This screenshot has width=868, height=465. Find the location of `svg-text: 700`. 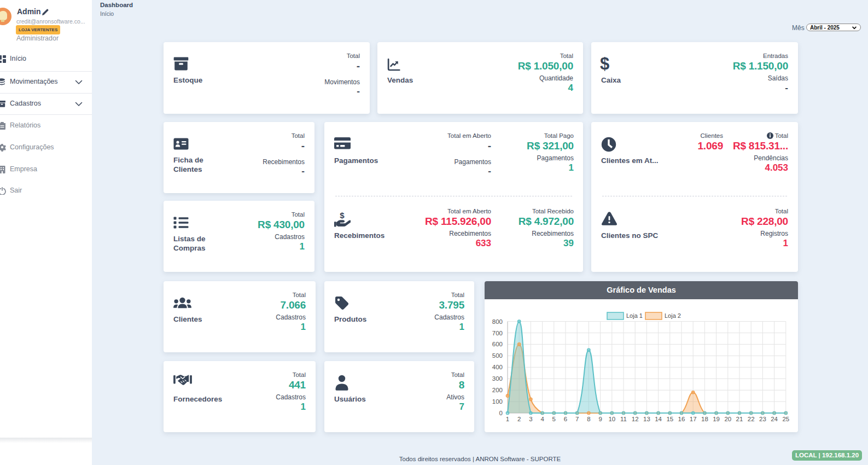

svg-text: 700 is located at coordinates (498, 333).